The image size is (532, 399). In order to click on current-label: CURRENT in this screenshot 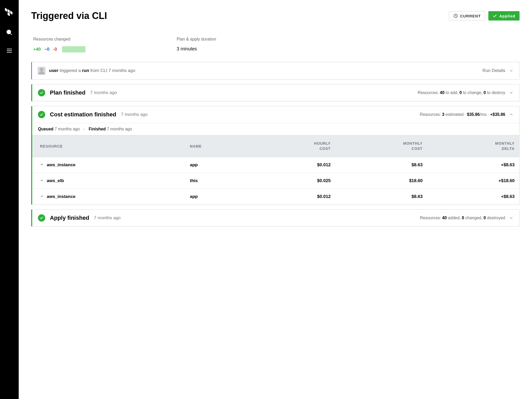, I will do `click(470, 16)`.